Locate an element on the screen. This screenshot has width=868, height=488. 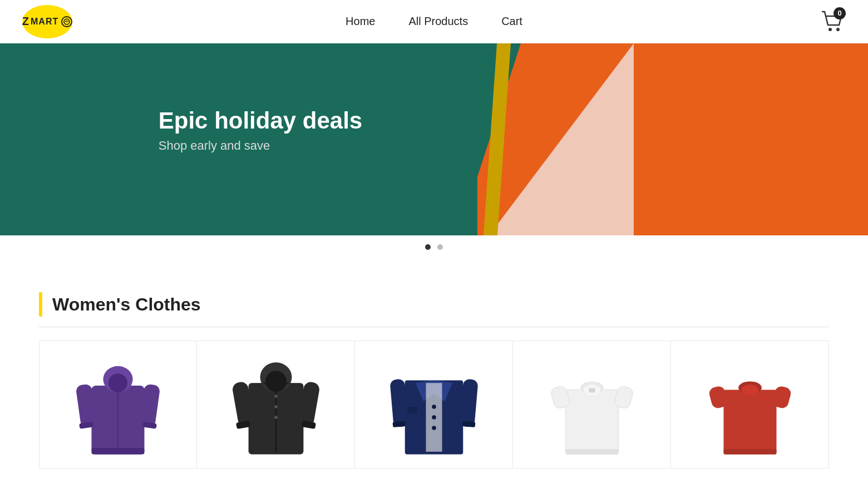
spacer is located at coordinates (434, 267).